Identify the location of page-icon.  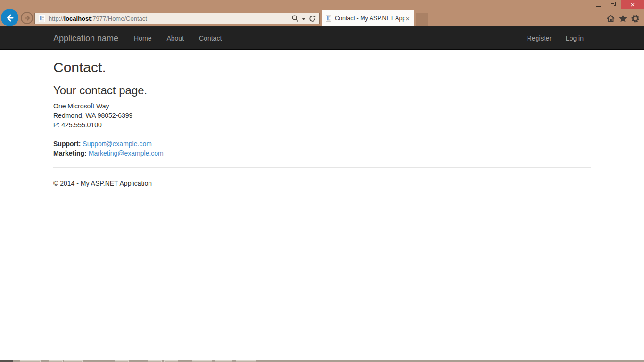
(42, 18).